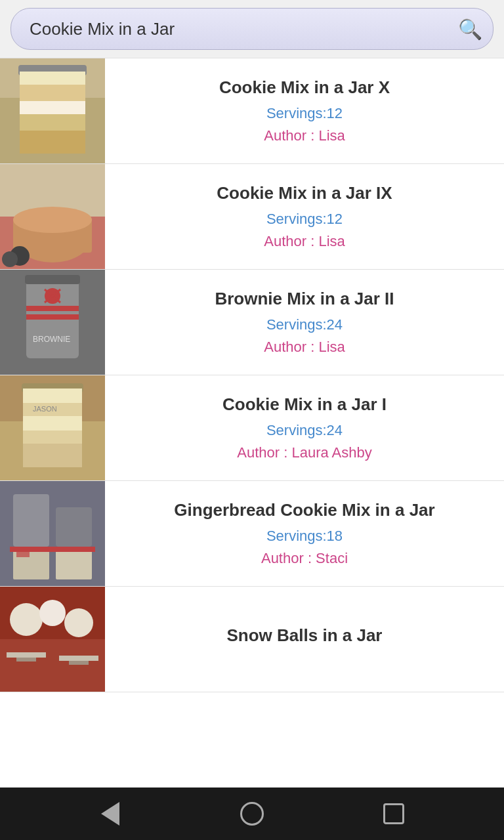 This screenshot has width=504, height=840. I want to click on recipe-author: Author : Laura Ashby, so click(304, 453).